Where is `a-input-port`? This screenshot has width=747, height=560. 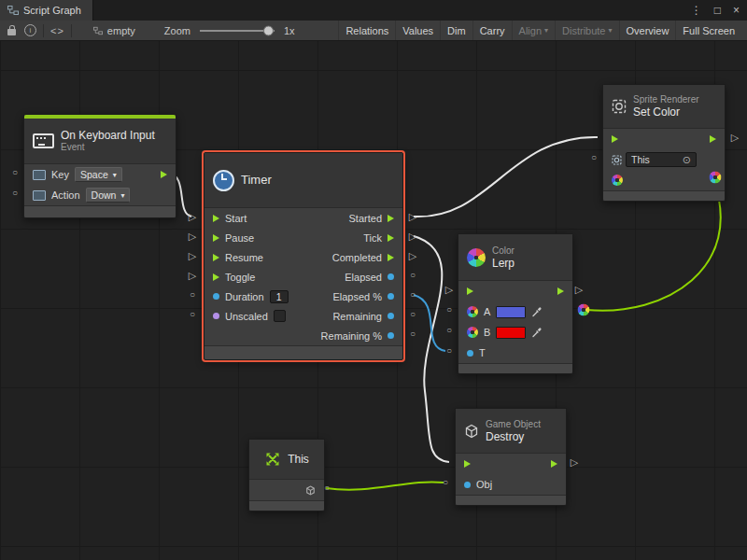
a-input-port is located at coordinates (472, 312).